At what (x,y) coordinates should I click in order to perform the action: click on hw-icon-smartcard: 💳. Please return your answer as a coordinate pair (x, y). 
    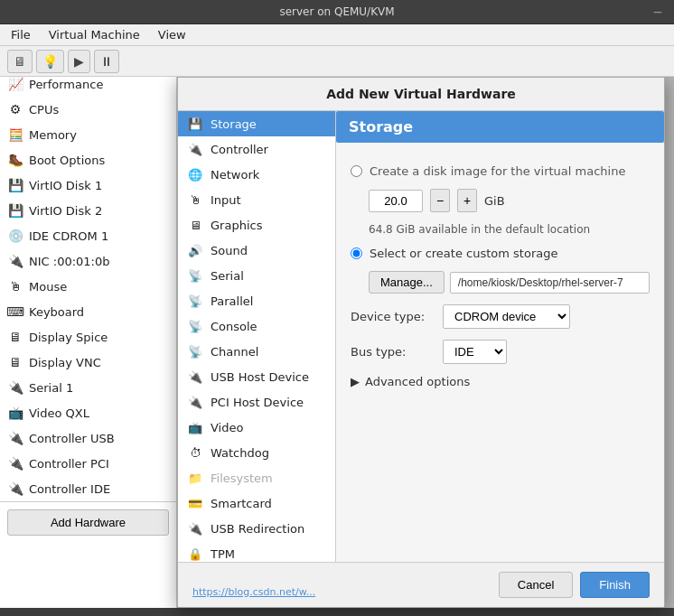
    Looking at the image, I should click on (195, 503).